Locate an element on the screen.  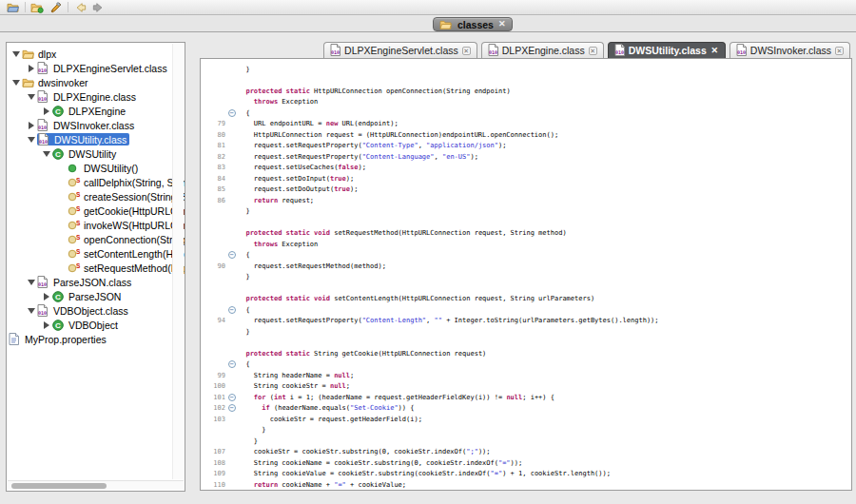
tree-item-createsession-string-st: ScreateSession(String, St is located at coordinates (95, 196).